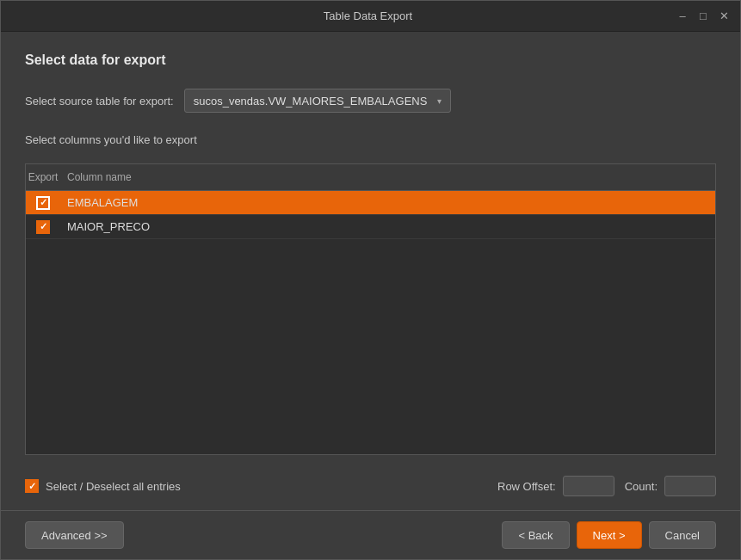  I want to click on header-export: Export, so click(43, 177).